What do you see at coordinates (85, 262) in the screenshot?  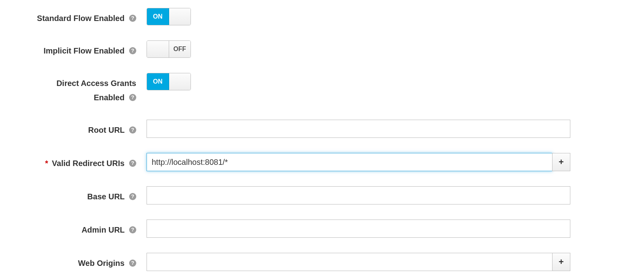 I see `label-web-origins: Web Origins ?` at bounding box center [85, 262].